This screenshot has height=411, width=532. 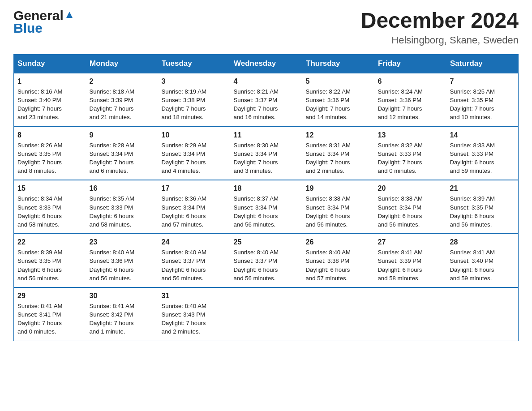 I want to click on day-number: 14, so click(x=483, y=135).